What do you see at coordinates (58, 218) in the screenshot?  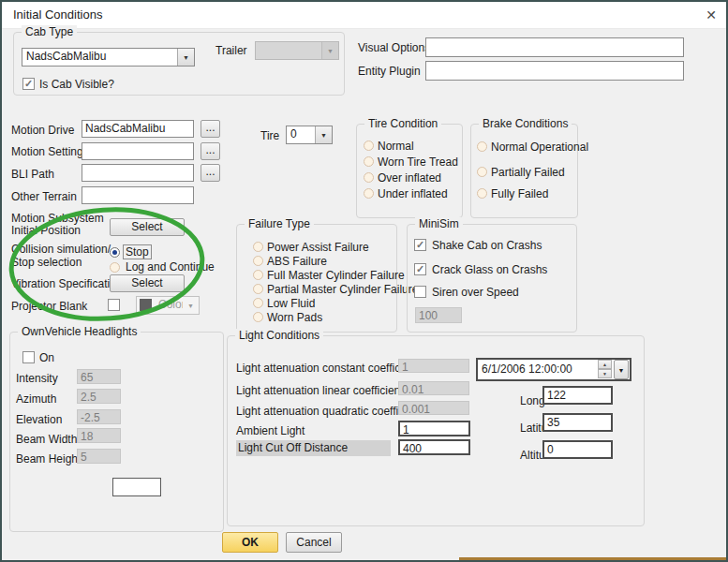 I see `motion-subsystem-label-line1: Motion Subsystem` at bounding box center [58, 218].